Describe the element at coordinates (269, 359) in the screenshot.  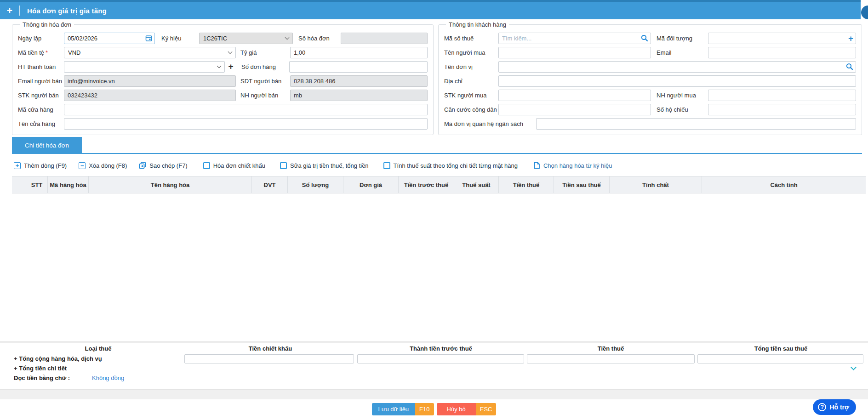
I see `discount-total-input` at that location.